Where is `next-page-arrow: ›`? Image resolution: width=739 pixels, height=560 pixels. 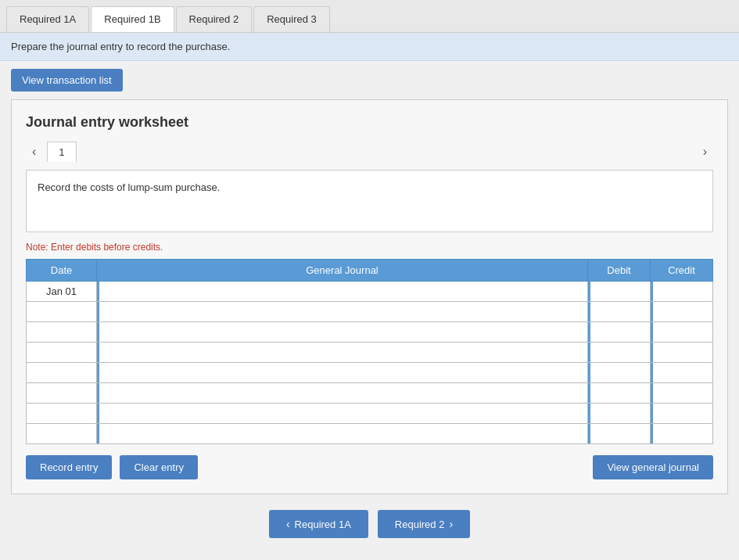
next-page-arrow: › is located at coordinates (705, 152).